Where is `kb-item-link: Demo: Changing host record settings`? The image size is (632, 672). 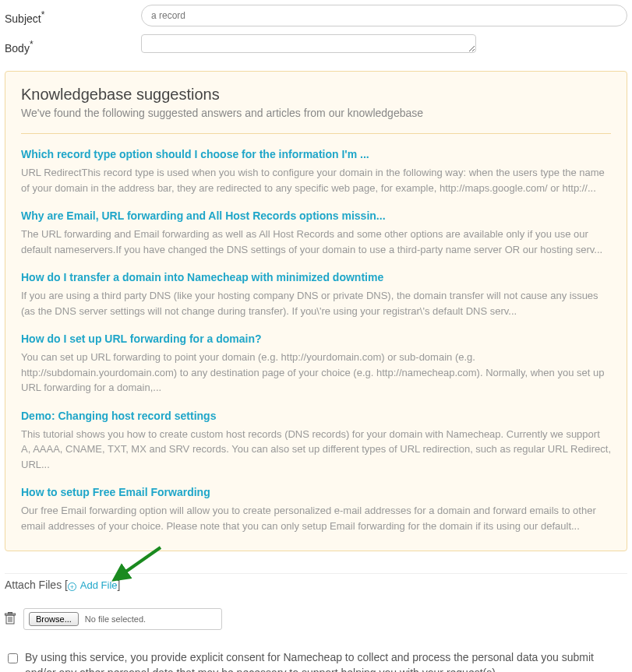 kb-item-link: Demo: Changing host record settings is located at coordinates (118, 416).